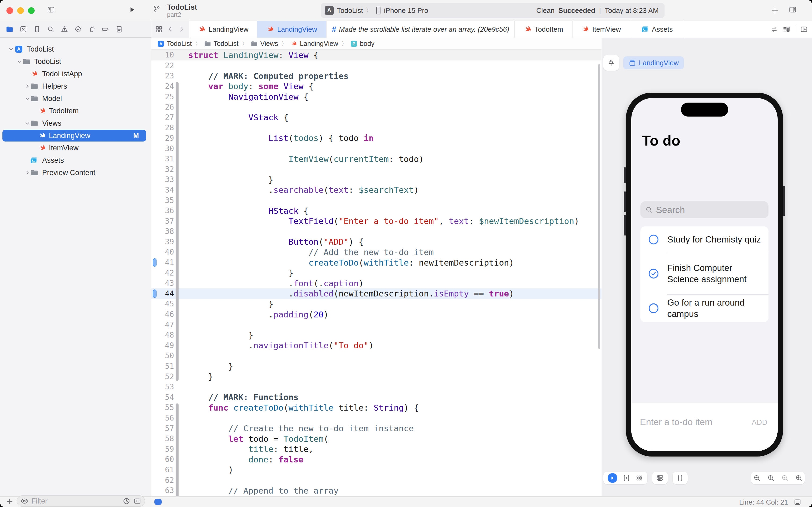 This screenshot has width=812, height=507. I want to click on todo-item: Go for a run around campus, so click(704, 308).